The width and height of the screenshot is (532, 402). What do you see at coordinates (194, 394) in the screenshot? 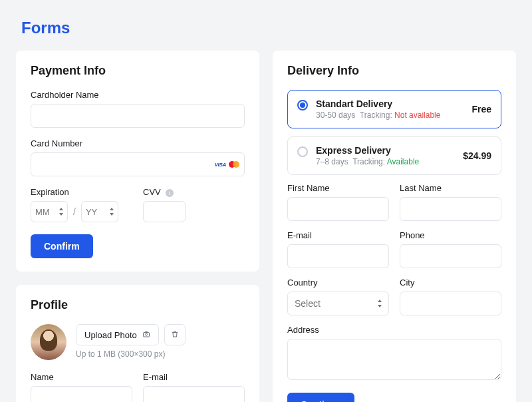
I see `email-input` at bounding box center [194, 394].